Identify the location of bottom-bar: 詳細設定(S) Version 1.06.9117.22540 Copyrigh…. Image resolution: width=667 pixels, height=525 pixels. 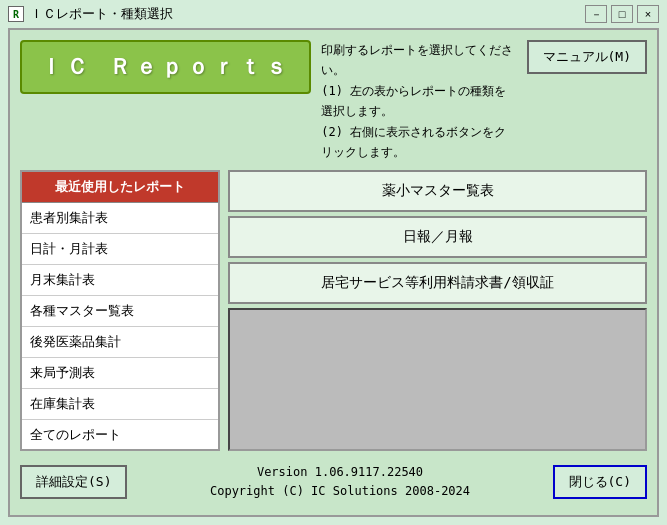
(334, 482).